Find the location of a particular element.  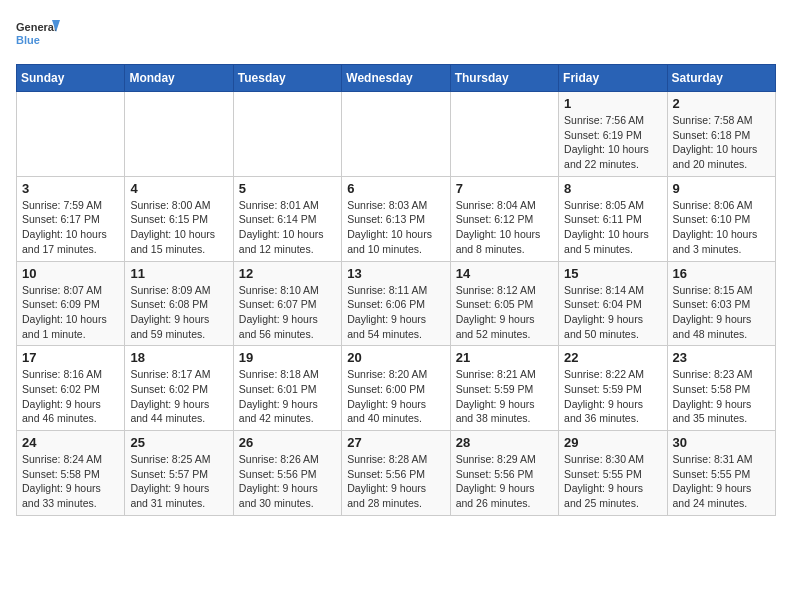

weekday-header-tuesday: Tuesday is located at coordinates (287, 78).